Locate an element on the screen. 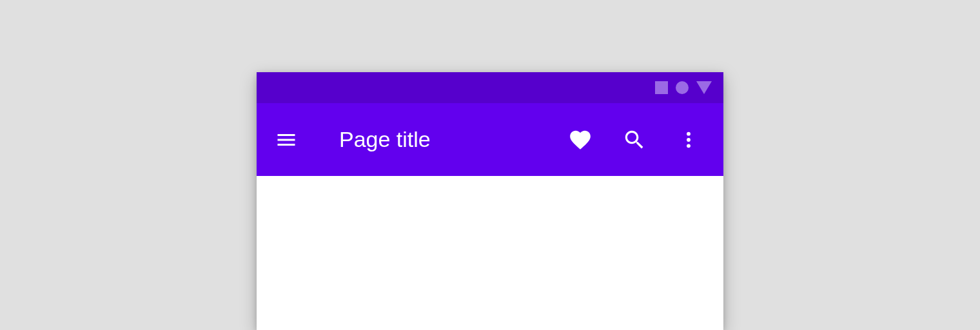 The image size is (980, 330). search-button is located at coordinates (634, 140).